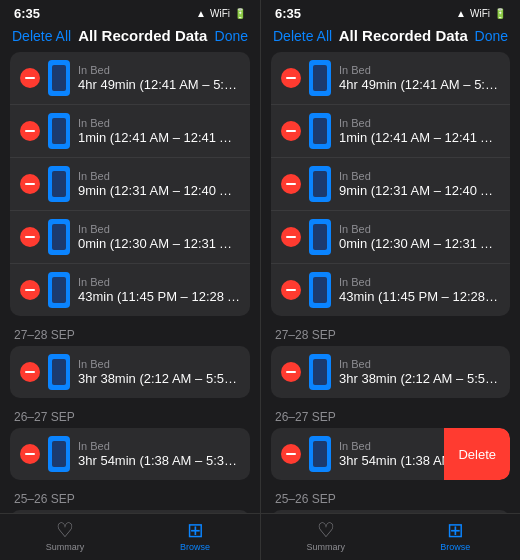 The width and height of the screenshot is (520, 560). I want to click on tab-bar-left: ♡ Summary ⊞ Browse, so click(130, 536).